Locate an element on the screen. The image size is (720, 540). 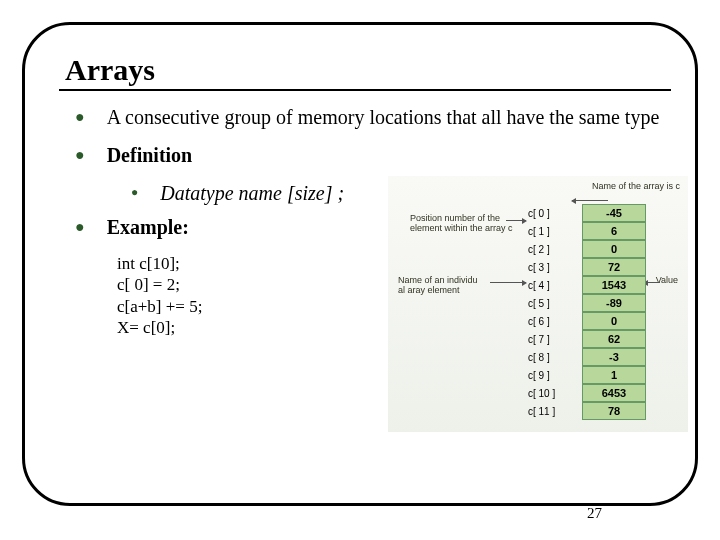
table-row: c[ 10 ]6453 is located at coordinates (587, 393).